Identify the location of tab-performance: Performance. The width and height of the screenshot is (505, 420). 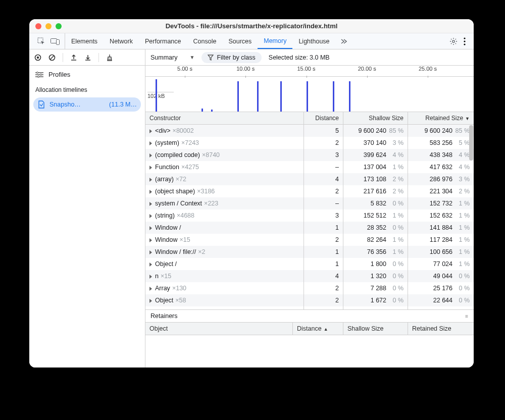
(163, 41).